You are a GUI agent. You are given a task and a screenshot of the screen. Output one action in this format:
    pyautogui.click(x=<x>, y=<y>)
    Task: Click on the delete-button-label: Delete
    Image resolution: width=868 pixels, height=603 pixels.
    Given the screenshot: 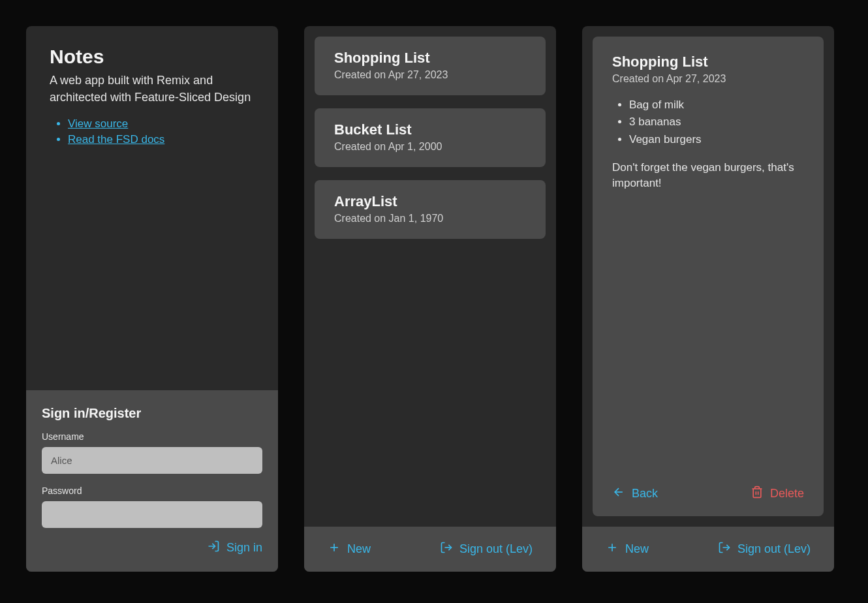 What is the action you would take?
    pyautogui.click(x=787, y=493)
    